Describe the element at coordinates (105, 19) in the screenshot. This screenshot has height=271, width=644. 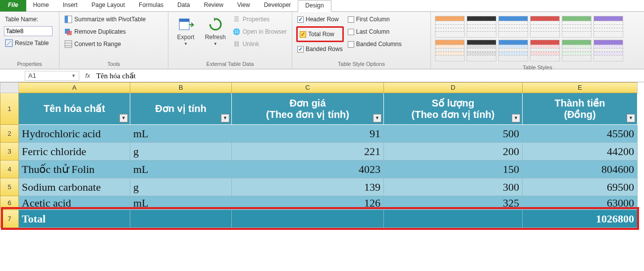
I see `summarize-pivot-button: Summarize with PivotTable` at that location.